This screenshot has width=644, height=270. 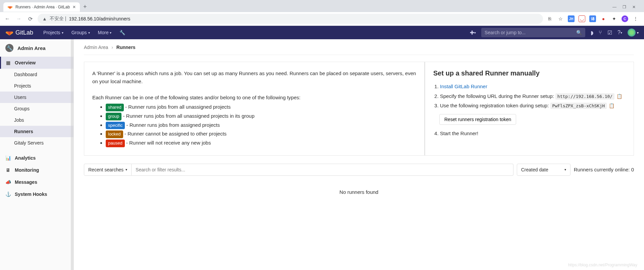 What do you see at coordinates (585, 97) in the screenshot?
I see `setup-url: http://192.168.56.10/` at bounding box center [585, 97].